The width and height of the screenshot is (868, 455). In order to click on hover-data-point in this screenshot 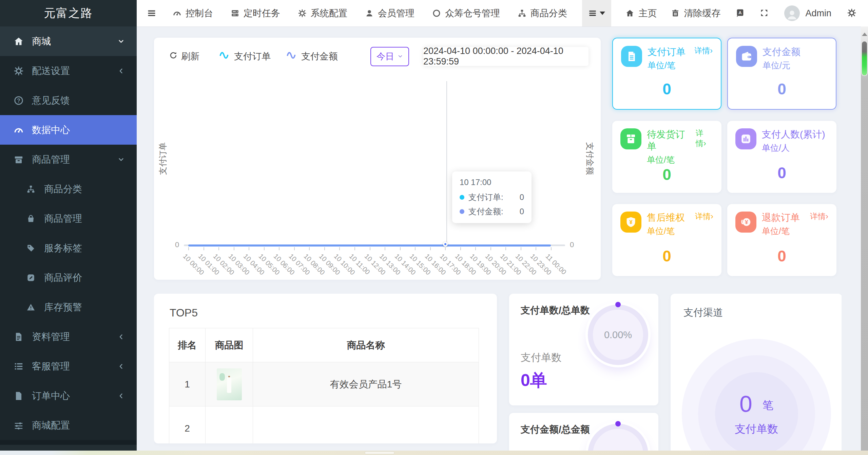, I will do `click(445, 244)`.